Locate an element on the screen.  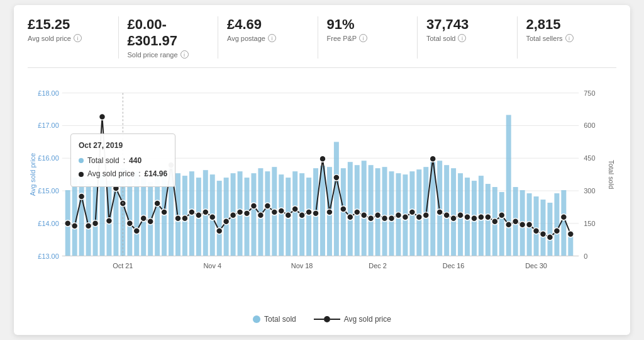
stat-value-total-sold: 37,743 is located at coordinates (467, 25).